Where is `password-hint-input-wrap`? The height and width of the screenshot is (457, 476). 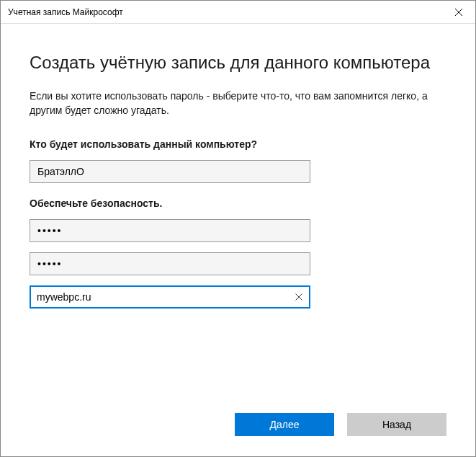
password-hint-input-wrap is located at coordinates (170, 297).